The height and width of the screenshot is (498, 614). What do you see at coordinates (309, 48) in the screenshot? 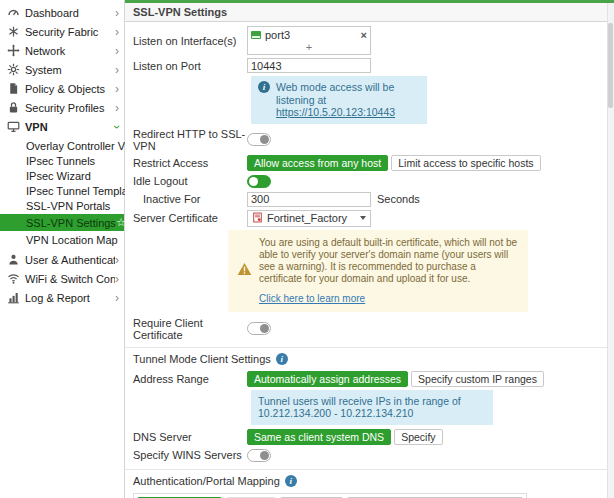
I see `add-interface-button: +` at bounding box center [309, 48].